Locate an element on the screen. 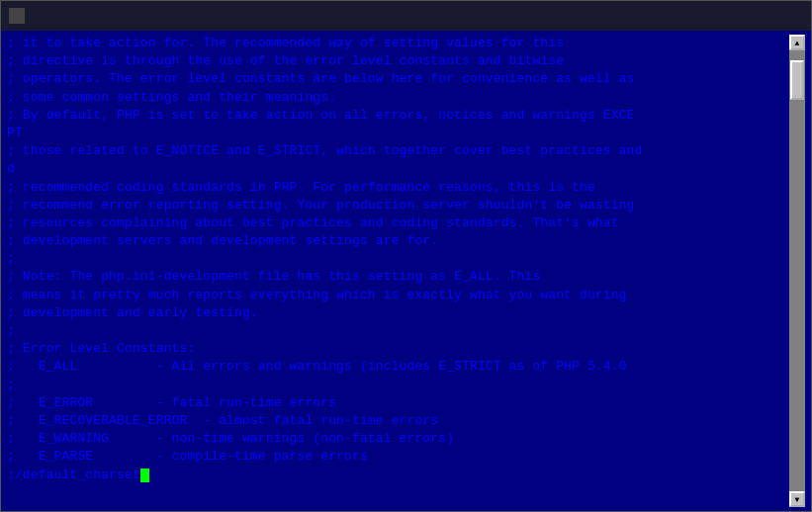 This screenshot has width=812, height=512. list-item: ; Note: The php.ini-development file has… is located at coordinates (398, 277).